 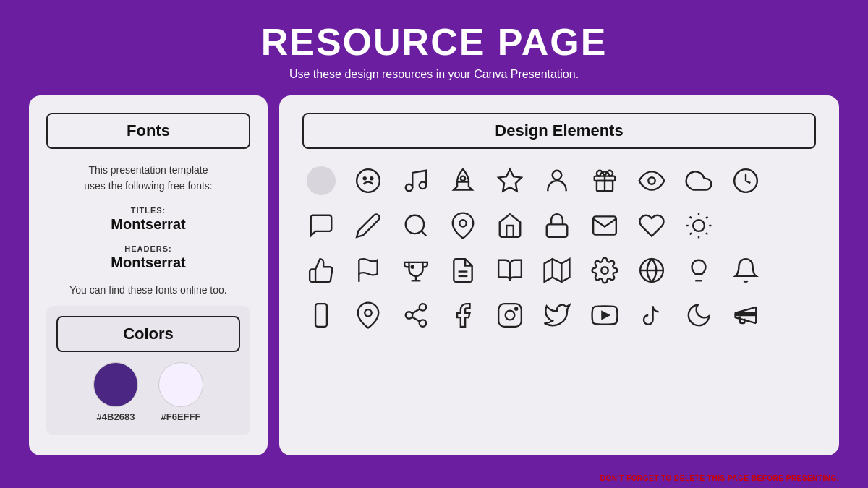 I want to click on headers-font: Montserrat, so click(x=148, y=263).